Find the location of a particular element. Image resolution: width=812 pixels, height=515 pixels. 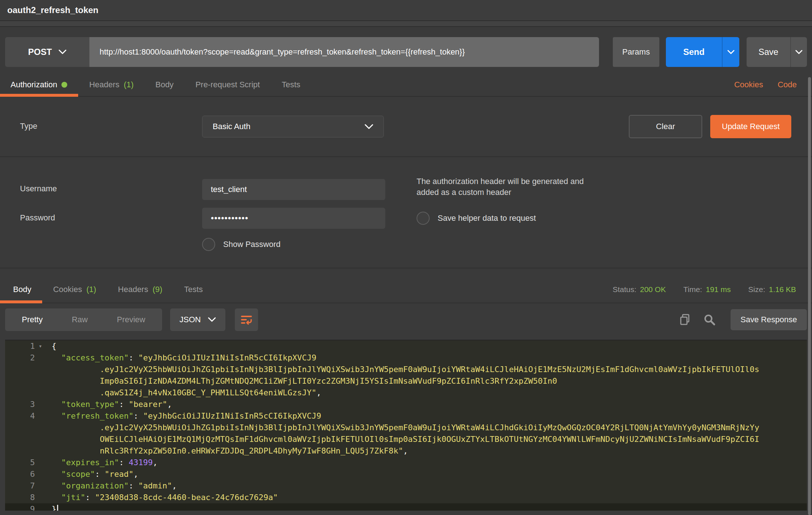

code-link: Code is located at coordinates (787, 85).